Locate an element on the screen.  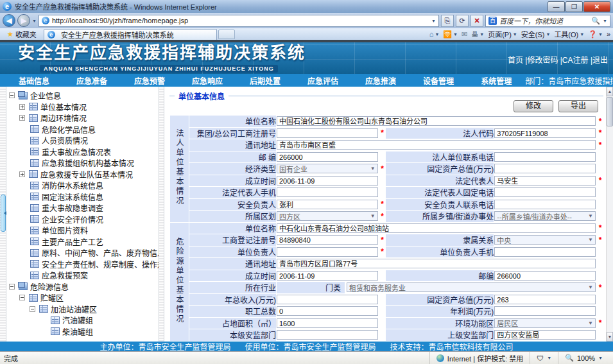
text-input: 263 is located at coordinates (545, 299).